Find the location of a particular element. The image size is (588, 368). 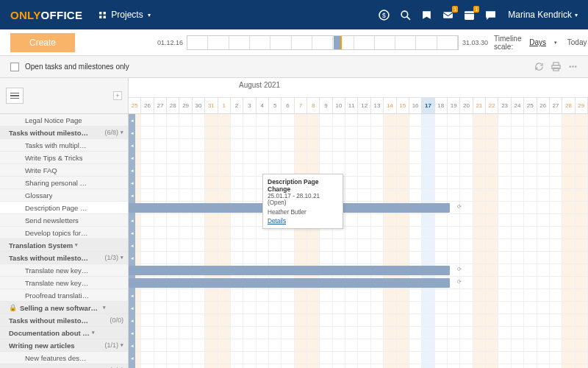

task-group: Writing new articles(1/1)▾ is located at coordinates (64, 346).